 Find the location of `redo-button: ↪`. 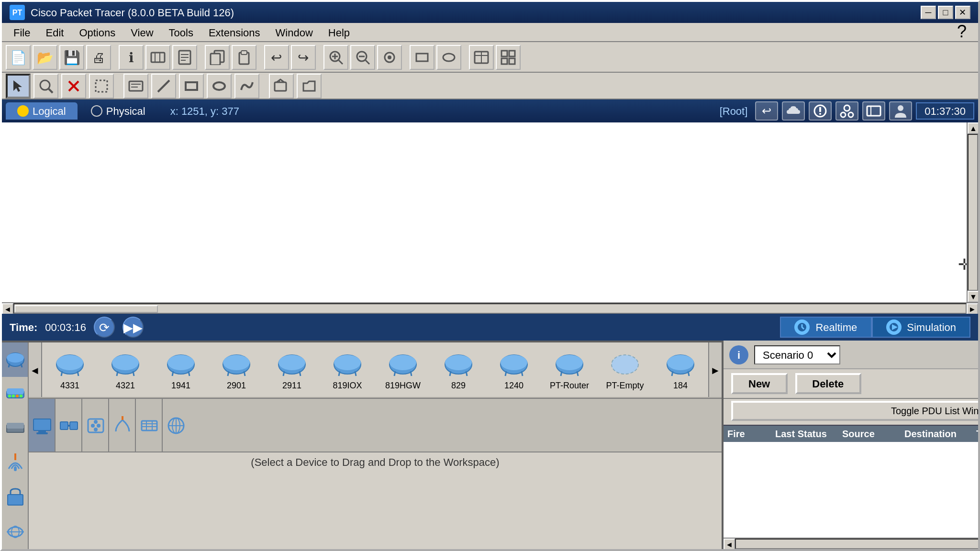

redo-button: ↪ is located at coordinates (303, 57).